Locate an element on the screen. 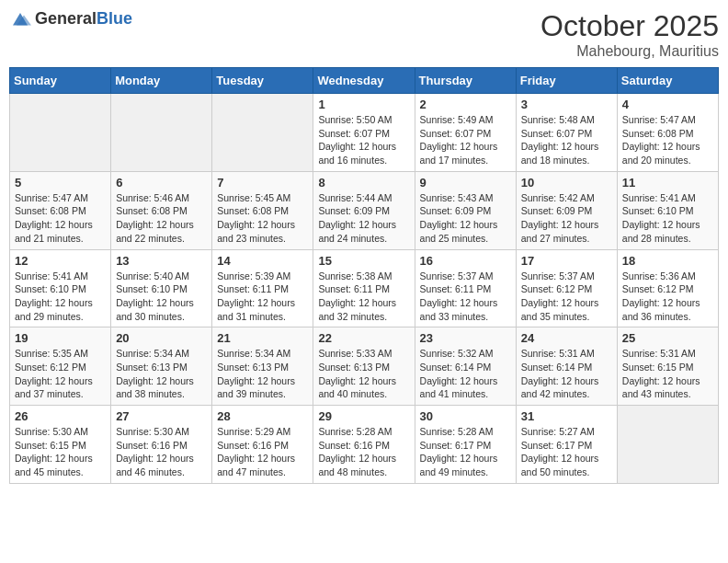 This screenshot has height=563, width=728. table-row: 8Sunrise: 5:44 AM Sunset: 6:09 PM Daylig… is located at coordinates (364, 210).